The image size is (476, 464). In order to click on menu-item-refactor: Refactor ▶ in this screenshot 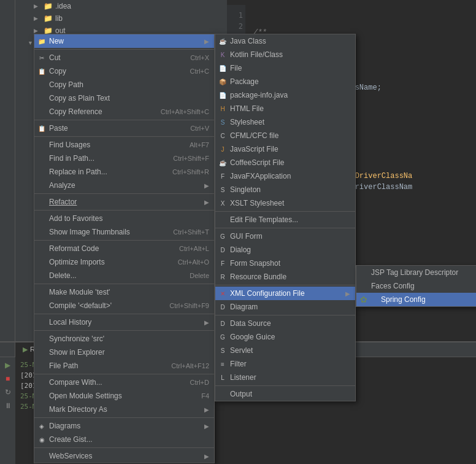, I will do `click(124, 202)`.